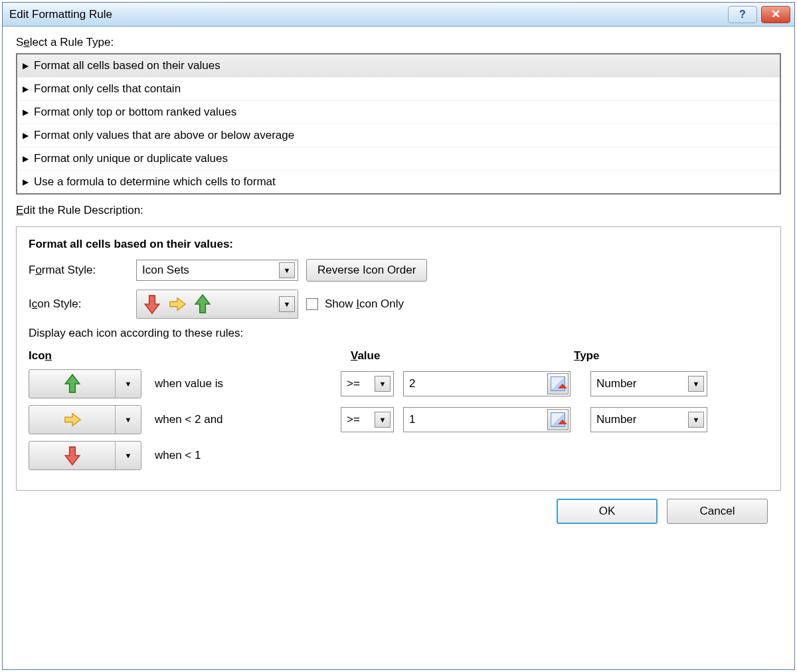 Image resolution: width=797 pixels, height=672 pixels. What do you see at coordinates (217, 304) in the screenshot?
I see `icon-style-select: ▼` at bounding box center [217, 304].